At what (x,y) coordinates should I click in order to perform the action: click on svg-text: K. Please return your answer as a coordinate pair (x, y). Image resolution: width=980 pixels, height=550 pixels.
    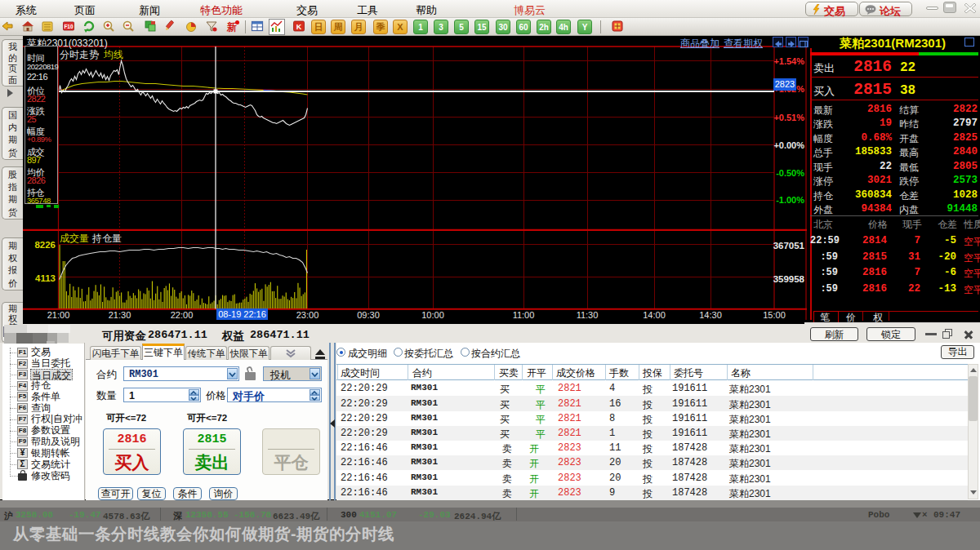
    Looking at the image, I should click on (299, 27).